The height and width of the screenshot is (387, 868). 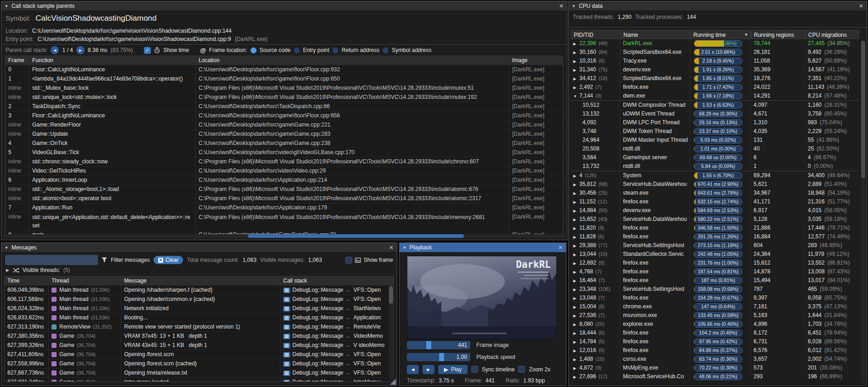 What do you see at coordinates (715, 333) in the screenshot?
I see `cpu-process-row: ▶18,444(6)firefox.exe104.2 ms (0.45%)8,1…` at bounding box center [715, 333].